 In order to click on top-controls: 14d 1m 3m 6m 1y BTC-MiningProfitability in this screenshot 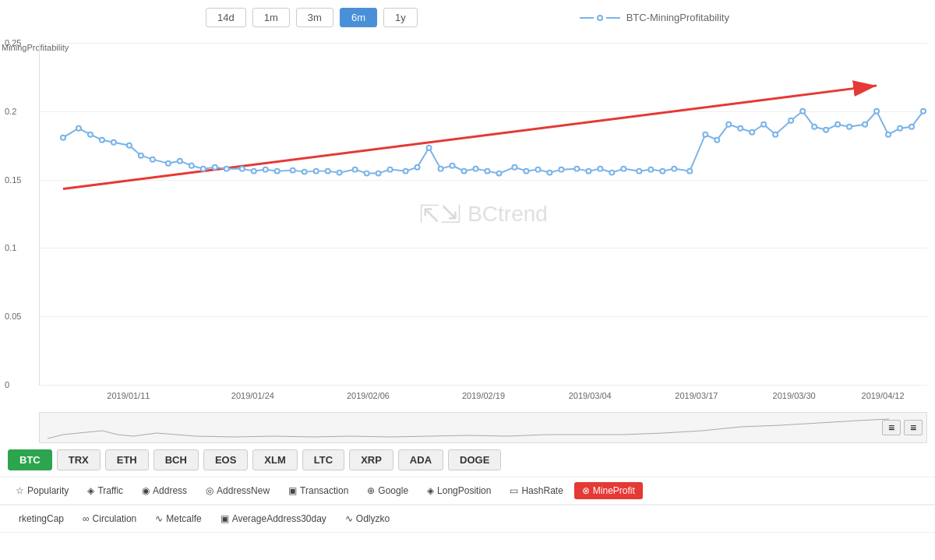, I will do `click(468, 17)`.